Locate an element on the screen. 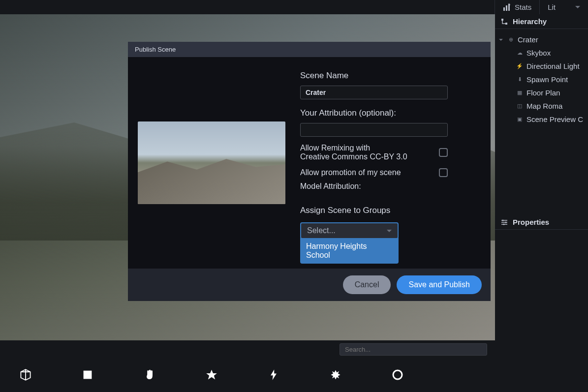 The height and width of the screenshot is (392, 588). groups-select: Select... Harmony Heights School is located at coordinates (349, 231).